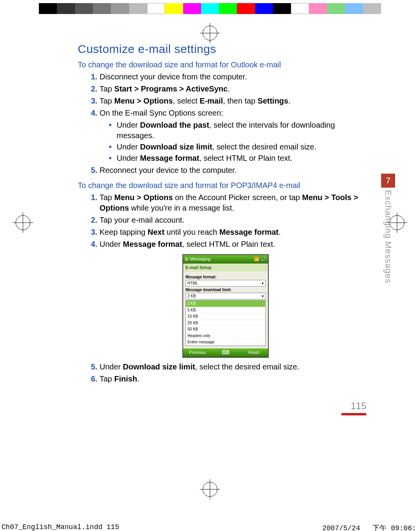 Image resolution: width=420 pixels, height=531 pixels. Describe the element at coordinates (211, 101) in the screenshot. I see `ui-term: E-mail` at that location.